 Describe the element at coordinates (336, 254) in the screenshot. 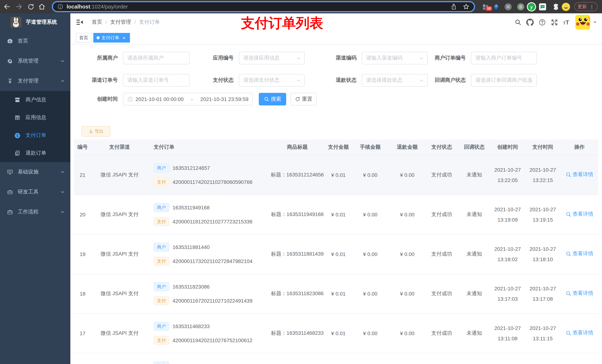

I see `table-row: 19微信 JSAPI 支付商户1635311881440支付4200001173…` at that location.